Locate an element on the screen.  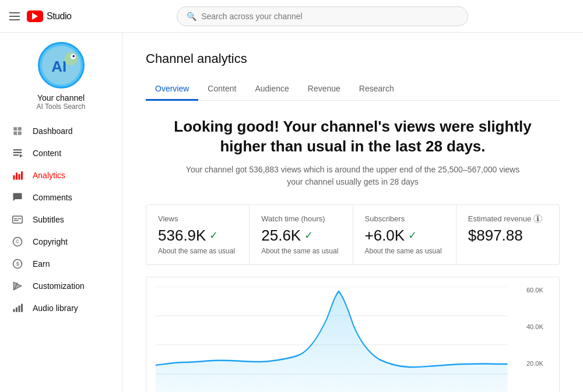
sidebar-item-audio-library: Audio library is located at coordinates (61, 308).